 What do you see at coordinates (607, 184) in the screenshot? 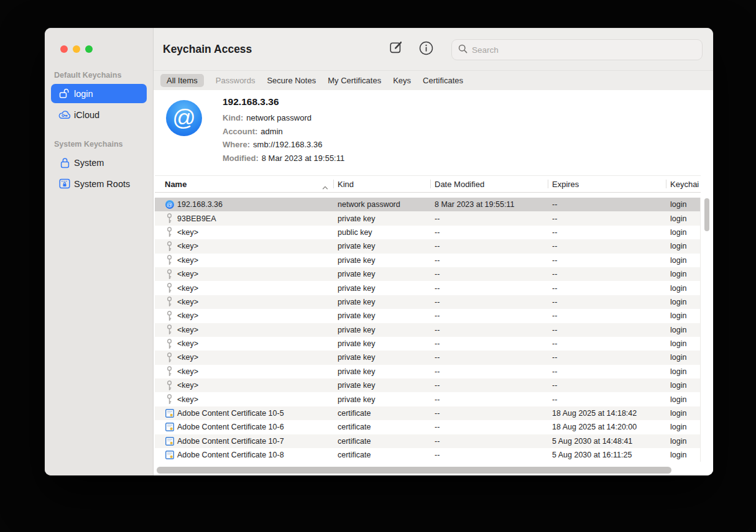
I see `column-header-expires: Expires` at bounding box center [607, 184].